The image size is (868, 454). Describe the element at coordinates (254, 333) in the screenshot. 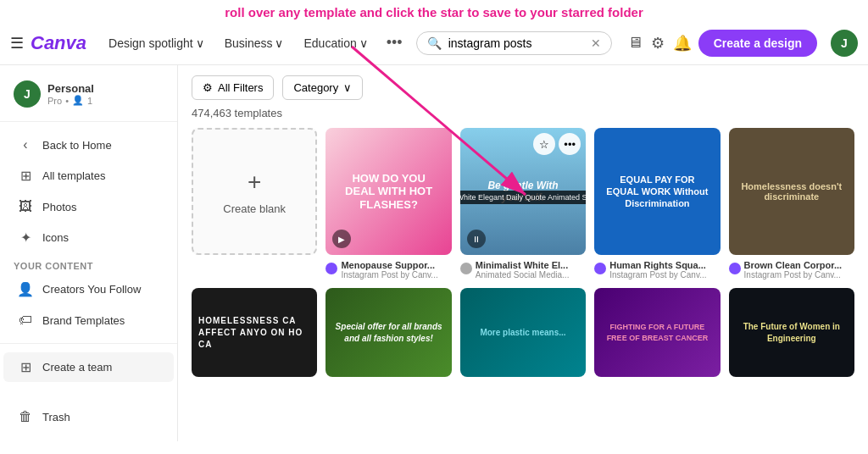

I see `card-text: HOMELESSNESS CA AFFECT ANYO ON HO CA` at that location.